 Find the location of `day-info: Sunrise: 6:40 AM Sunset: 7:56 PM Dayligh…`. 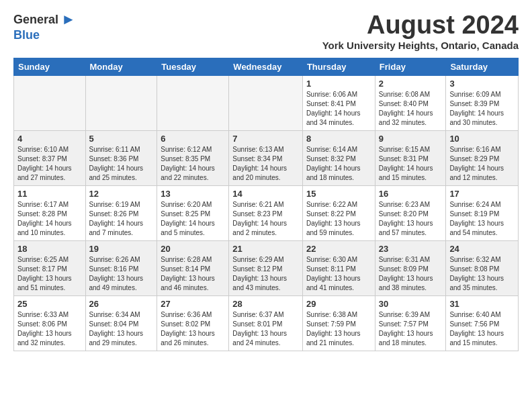

day-info: Sunrise: 6:40 AM Sunset: 7:56 PM Dayligh… is located at coordinates (482, 329).